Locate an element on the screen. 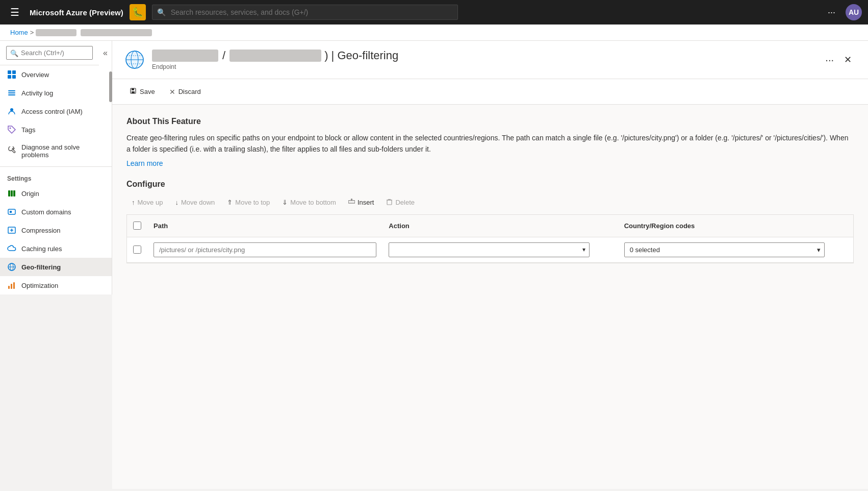 The image size is (868, 491). move-to-top-button: ⇑ Move to top is located at coordinates (248, 202).